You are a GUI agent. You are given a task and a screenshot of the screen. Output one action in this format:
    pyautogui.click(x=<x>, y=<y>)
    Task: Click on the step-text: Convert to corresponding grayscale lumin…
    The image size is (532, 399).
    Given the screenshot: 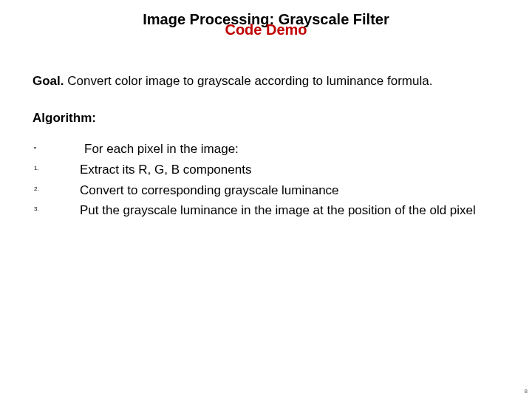 What is the action you would take?
    pyautogui.click(x=290, y=191)
    